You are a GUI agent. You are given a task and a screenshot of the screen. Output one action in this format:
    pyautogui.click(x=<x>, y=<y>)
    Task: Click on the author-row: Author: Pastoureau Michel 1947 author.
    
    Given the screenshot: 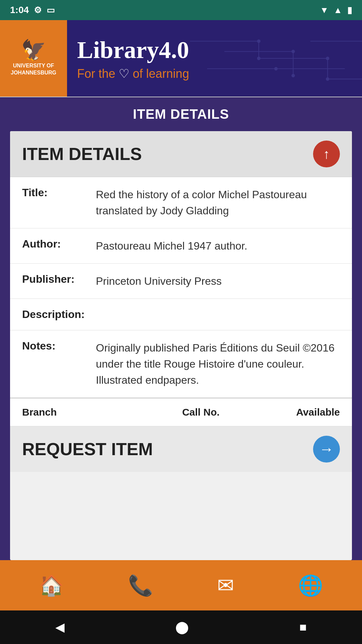 What is the action you would take?
    pyautogui.click(x=181, y=246)
    